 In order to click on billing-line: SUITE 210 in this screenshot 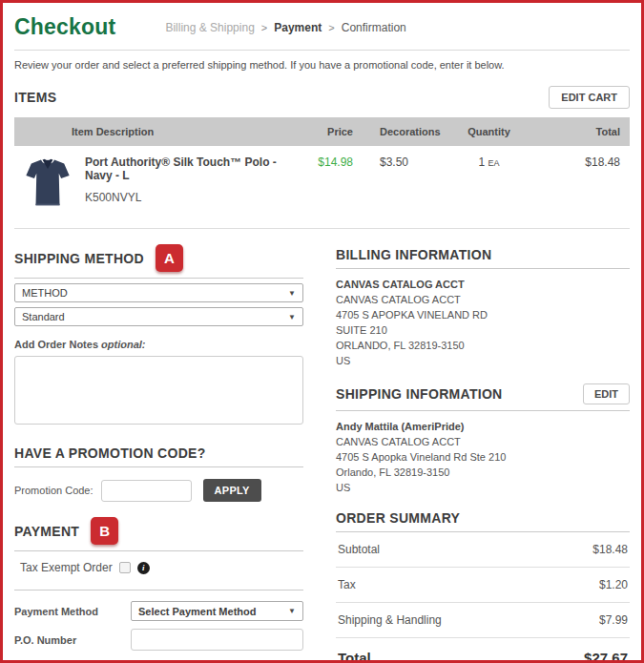, I will do `click(483, 330)`.